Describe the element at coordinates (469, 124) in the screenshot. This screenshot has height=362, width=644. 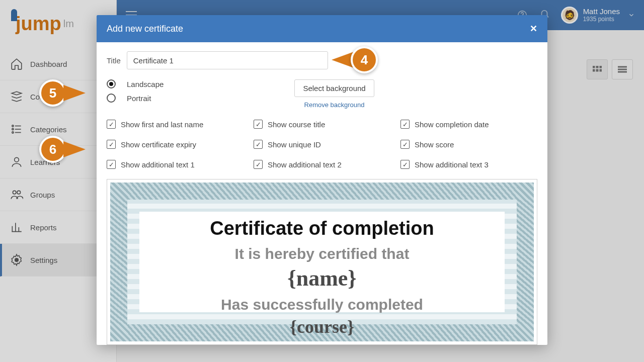
I see `check-show-completion-date: Show completion date` at that location.